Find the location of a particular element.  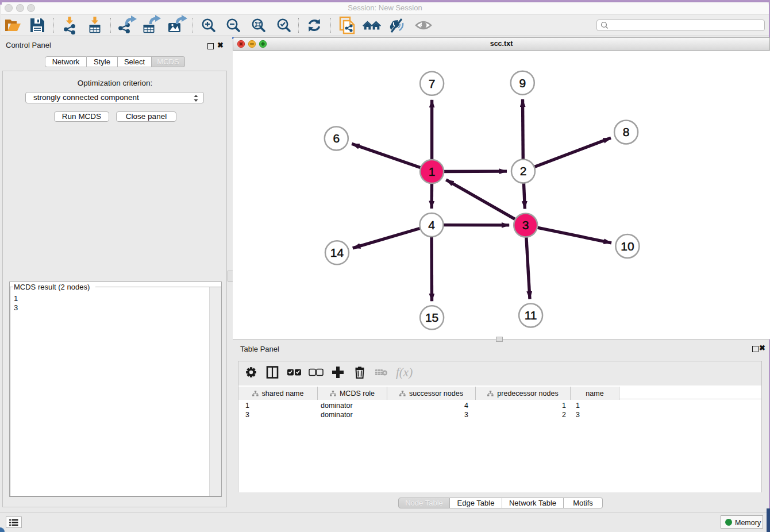

svg-text: 4 is located at coordinates (432, 225).